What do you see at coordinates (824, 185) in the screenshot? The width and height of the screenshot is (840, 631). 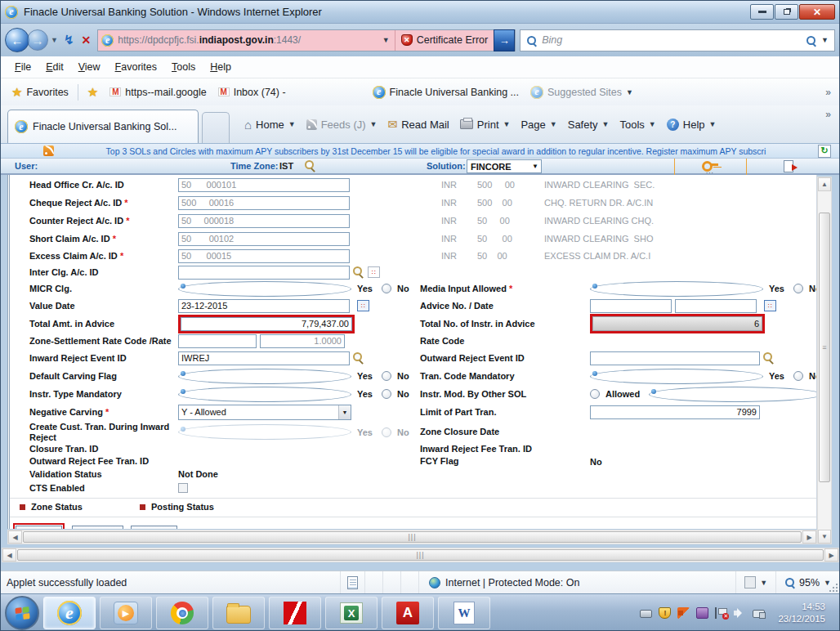 I see `scroll-up-icon: ▲` at bounding box center [824, 185].